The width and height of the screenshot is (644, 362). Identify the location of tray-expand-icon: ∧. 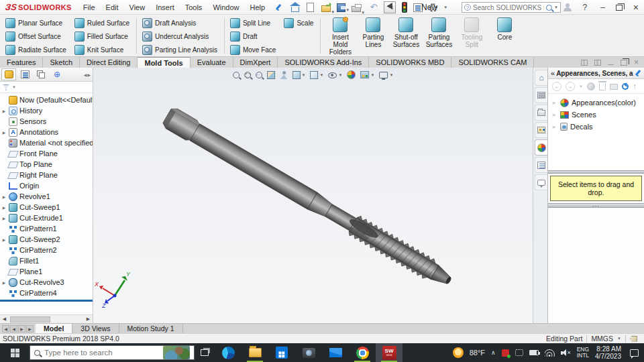
(494, 353).